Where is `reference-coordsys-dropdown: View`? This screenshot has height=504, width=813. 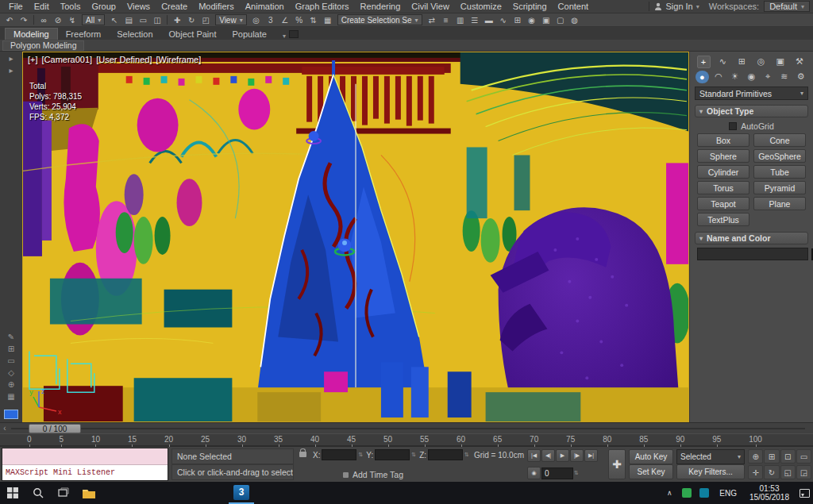 reference-coordsys-dropdown: View is located at coordinates (231, 20).